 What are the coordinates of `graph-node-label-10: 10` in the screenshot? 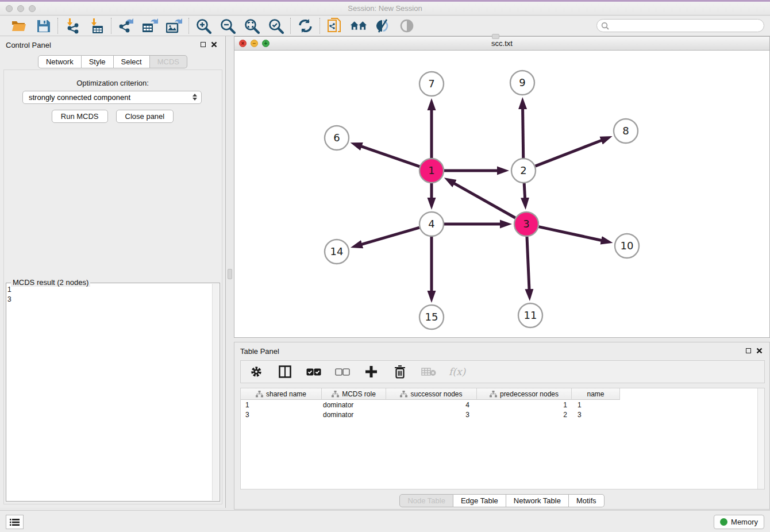 It's located at (627, 246).